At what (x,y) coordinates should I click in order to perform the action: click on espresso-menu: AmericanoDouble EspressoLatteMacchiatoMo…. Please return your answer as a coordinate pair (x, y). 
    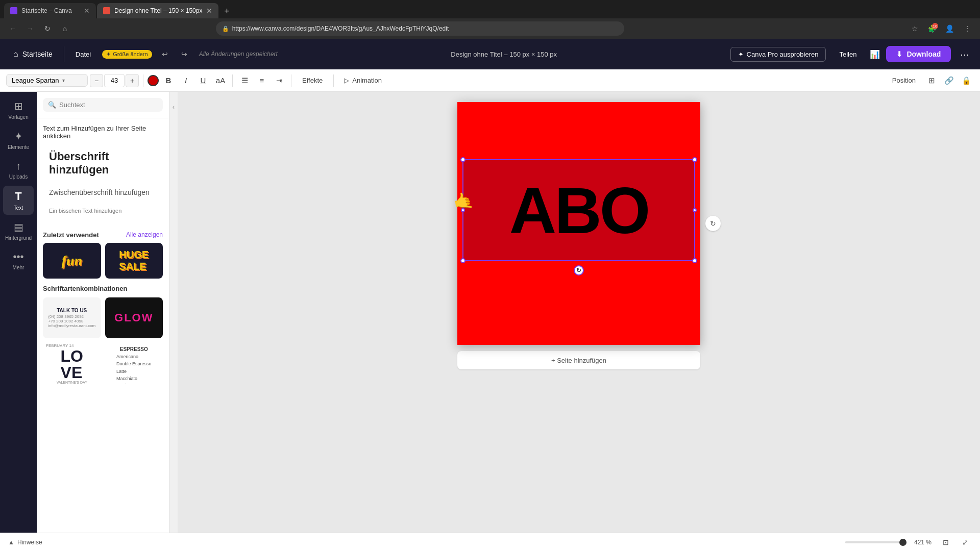
    Looking at the image, I should click on (134, 368).